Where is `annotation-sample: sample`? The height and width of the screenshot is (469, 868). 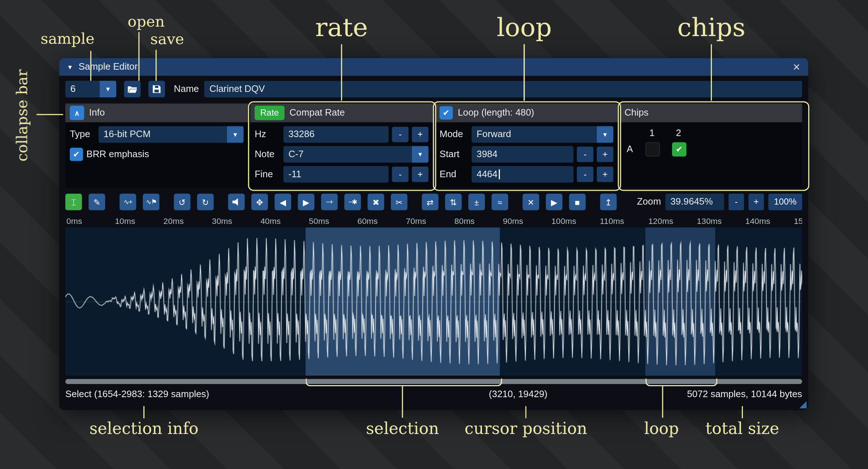
annotation-sample: sample is located at coordinates (67, 39).